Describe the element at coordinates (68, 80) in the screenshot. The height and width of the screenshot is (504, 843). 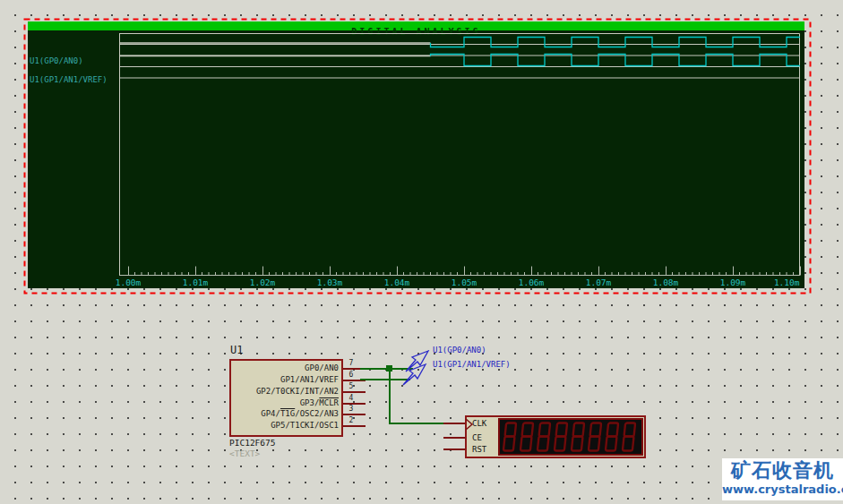
I see `channel-label-gp1: U1(GP1/AN1/VREF)` at that location.